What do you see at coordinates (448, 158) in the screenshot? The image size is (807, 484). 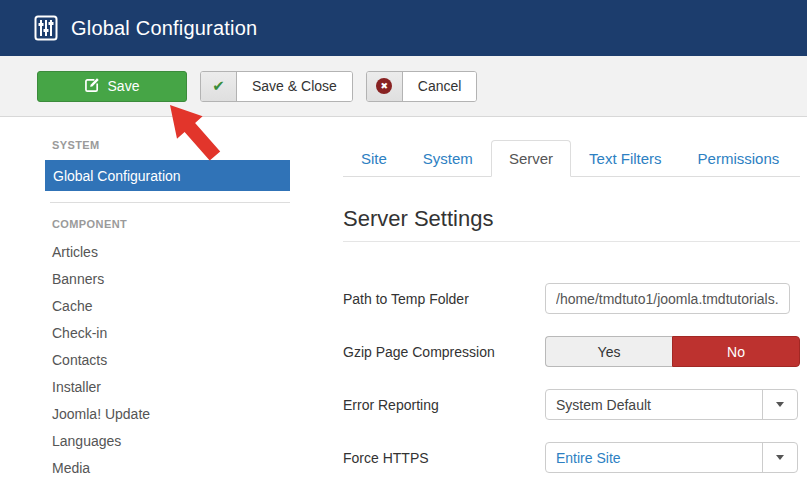 I see `tab-system: System` at bounding box center [448, 158].